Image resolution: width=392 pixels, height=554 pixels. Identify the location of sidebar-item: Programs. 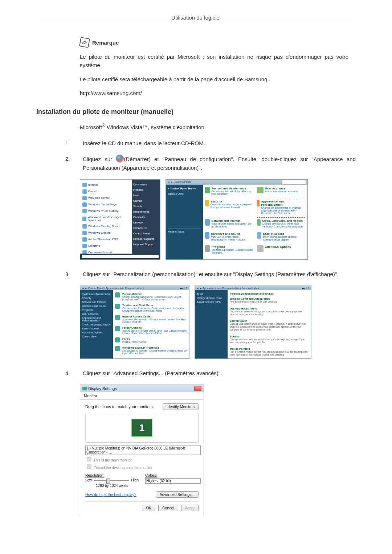
(97, 310).